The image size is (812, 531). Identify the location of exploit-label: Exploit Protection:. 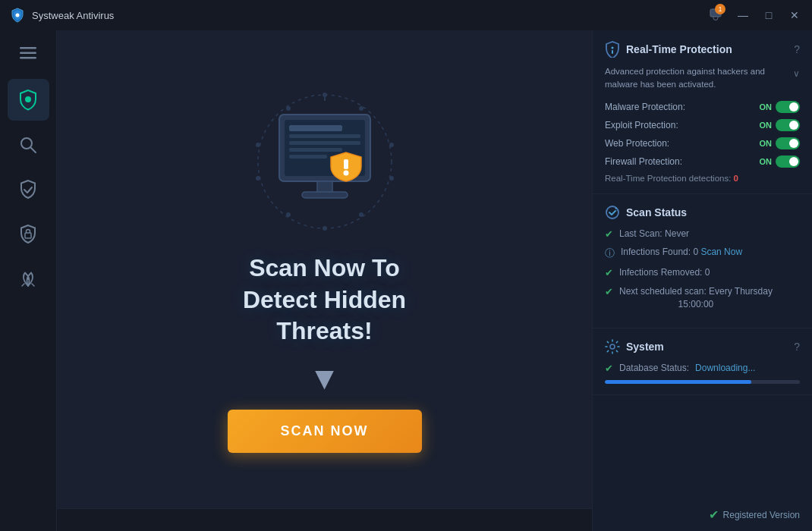
(642, 125).